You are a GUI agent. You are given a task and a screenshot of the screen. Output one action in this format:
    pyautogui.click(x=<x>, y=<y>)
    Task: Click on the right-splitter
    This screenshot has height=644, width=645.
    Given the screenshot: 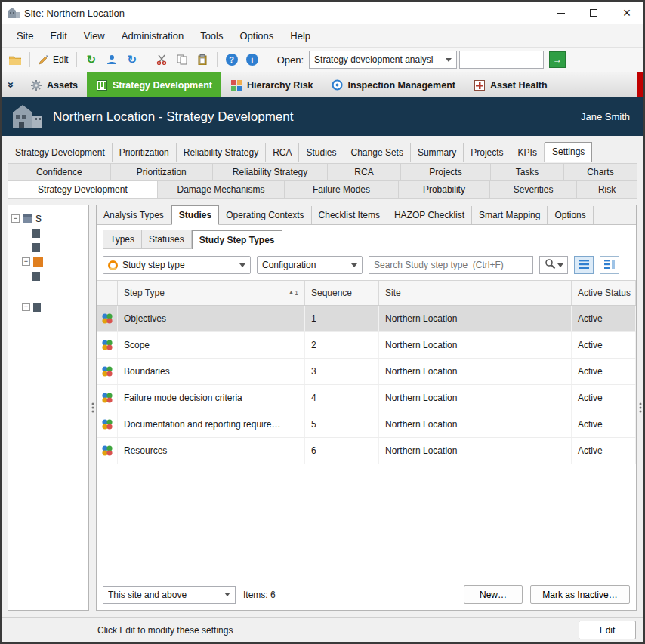 What is the action you would take?
    pyautogui.click(x=640, y=408)
    